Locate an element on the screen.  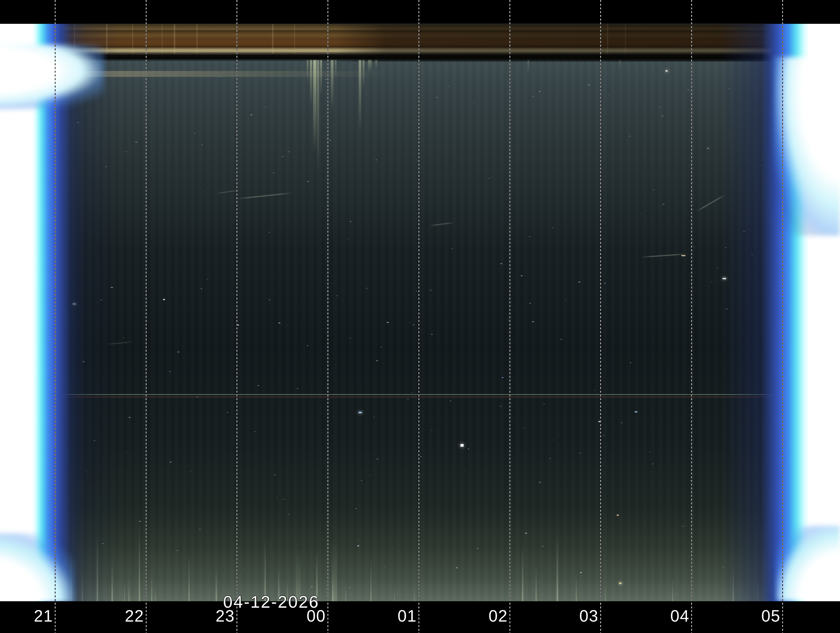
date-label: 04-12-2026 is located at coordinates (271, 602).